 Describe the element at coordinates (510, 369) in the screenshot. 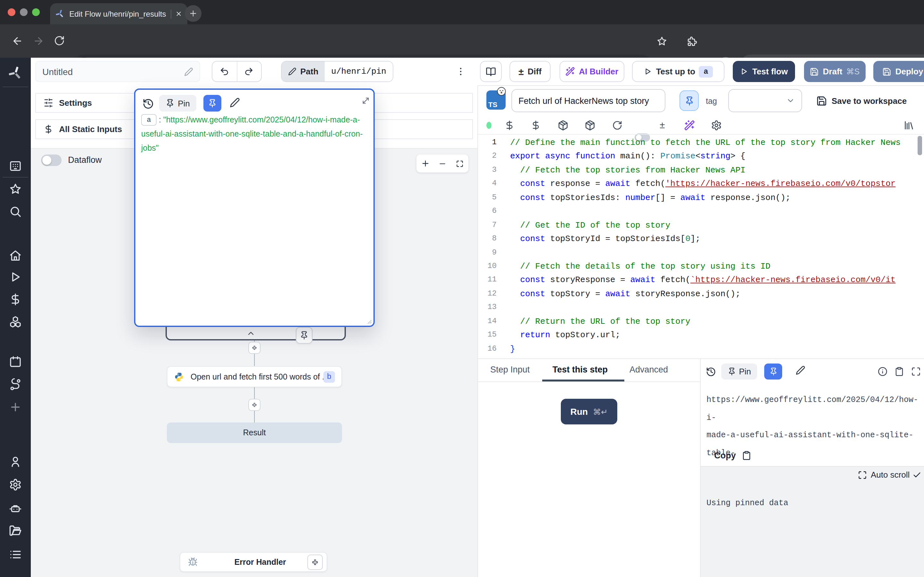

I see `tab-step-input: Step Input` at that location.